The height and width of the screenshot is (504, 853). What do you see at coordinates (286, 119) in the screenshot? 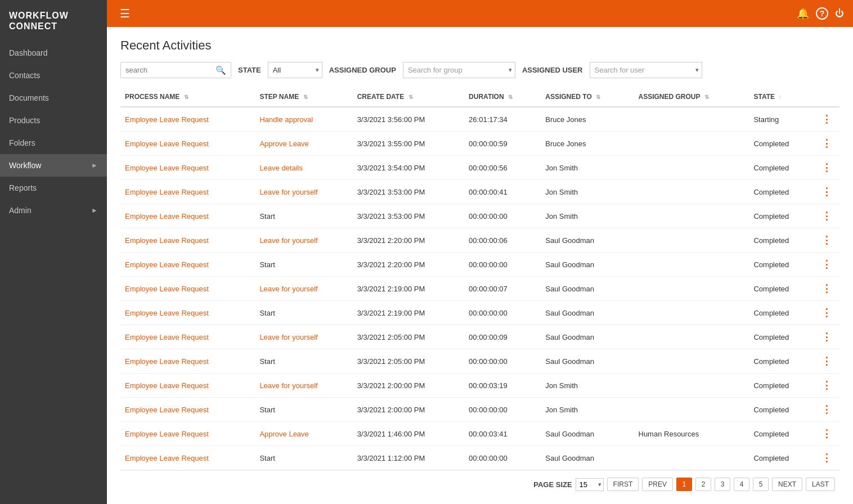
I see `step-name-link: Handle approval` at bounding box center [286, 119].